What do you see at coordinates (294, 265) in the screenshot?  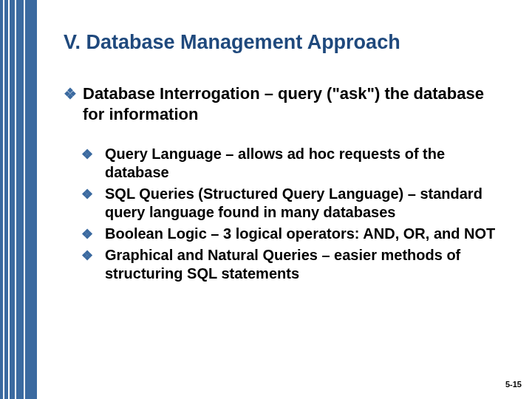 I see `list-item: ❖ Graphical and Natural Queries – easier…` at bounding box center [294, 265].